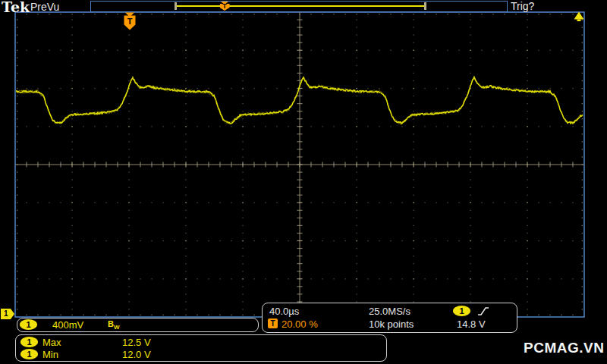 The width and height of the screenshot is (607, 364). Describe the element at coordinates (137, 355) in the screenshot. I see `measurement-value: 12.0 V` at that location.